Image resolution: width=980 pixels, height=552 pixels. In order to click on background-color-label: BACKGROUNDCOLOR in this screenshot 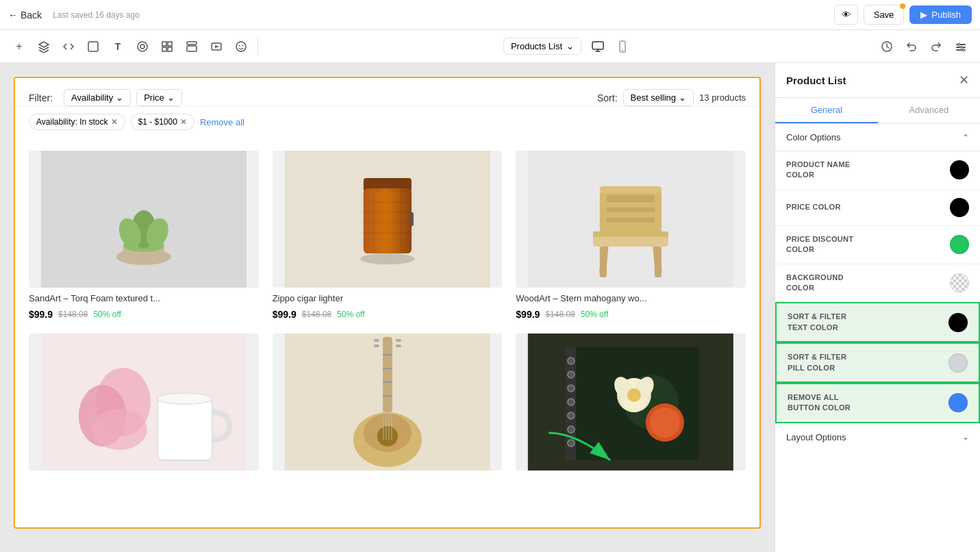, I will do `click(815, 284)`.